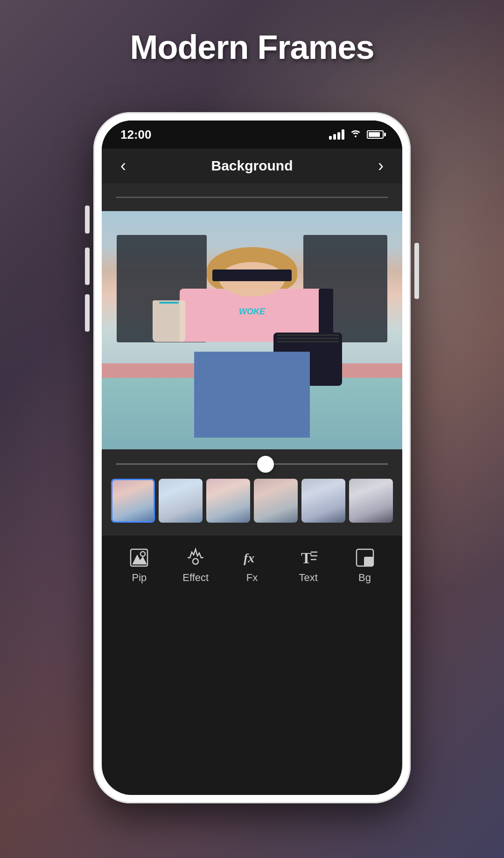 The height and width of the screenshot is (858, 504). Describe the element at coordinates (196, 558) in the screenshot. I see `effect-icon` at that location.